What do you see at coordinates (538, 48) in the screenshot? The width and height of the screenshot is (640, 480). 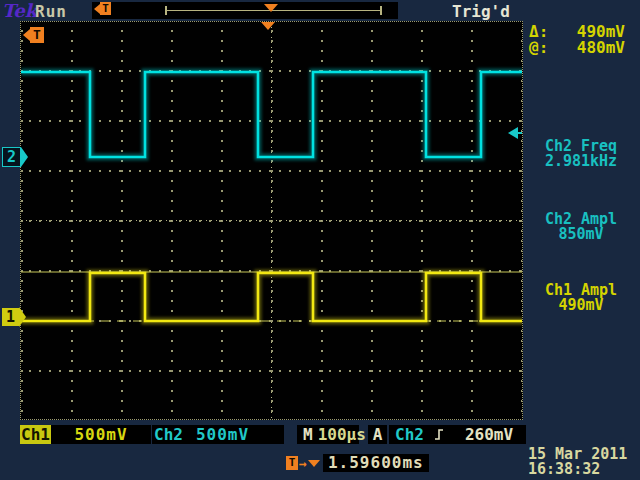 I see `at-label: @:` at bounding box center [538, 48].